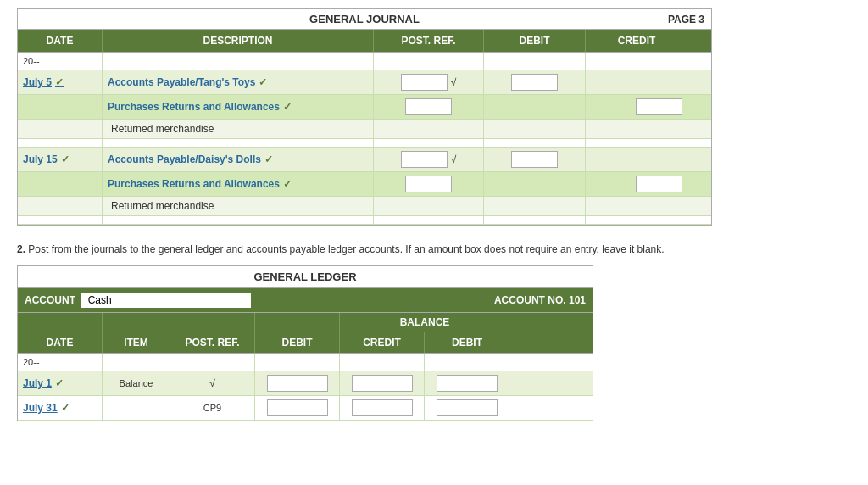 This screenshot has width=868, height=485. I want to click on entry1-credit-input, so click(659, 107).